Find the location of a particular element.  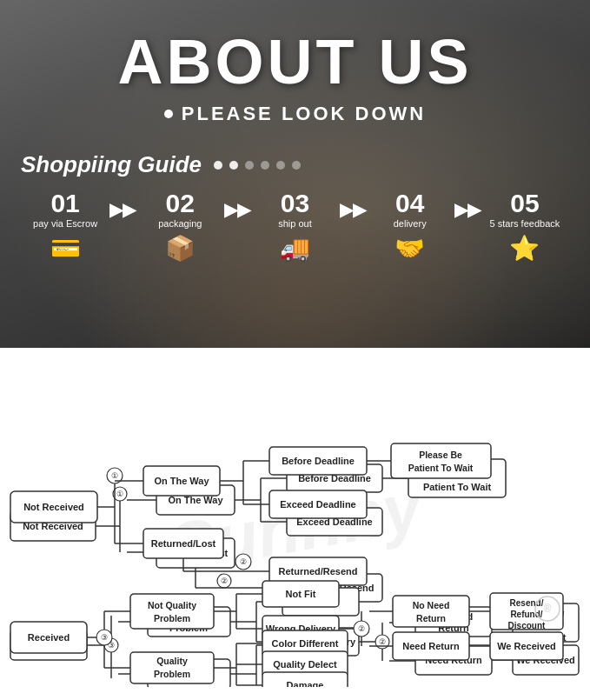

svg-text: Before Deadline is located at coordinates (318, 461).